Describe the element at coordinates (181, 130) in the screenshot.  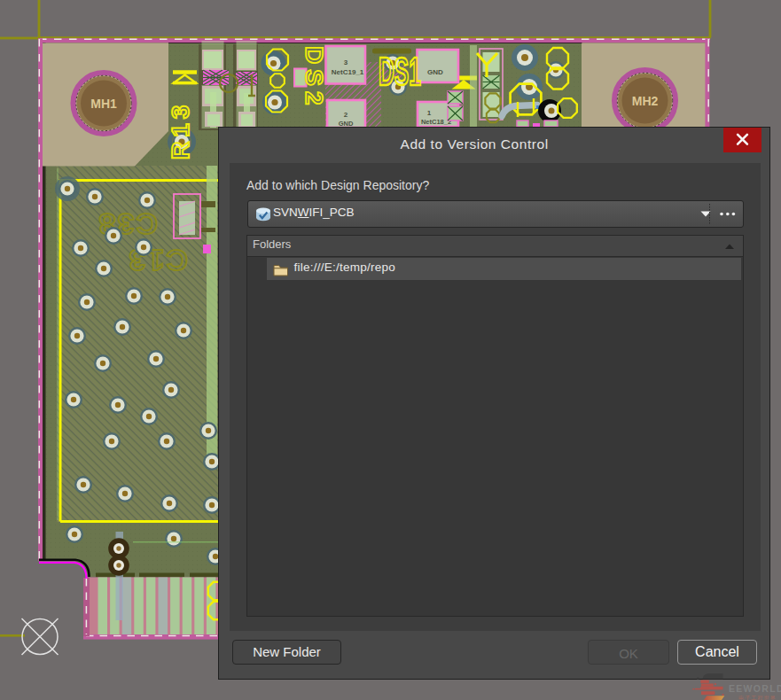
I see `svg-text: R13` at that location.